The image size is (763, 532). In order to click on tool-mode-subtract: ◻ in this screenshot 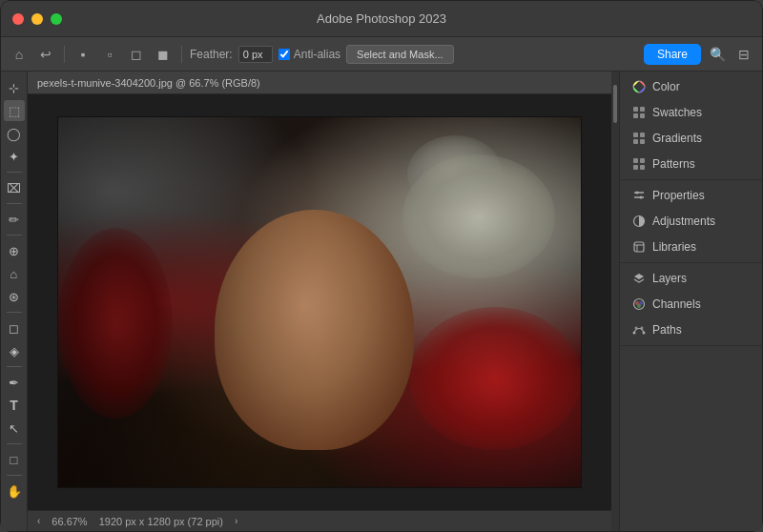, I will do `click(136, 54)`.